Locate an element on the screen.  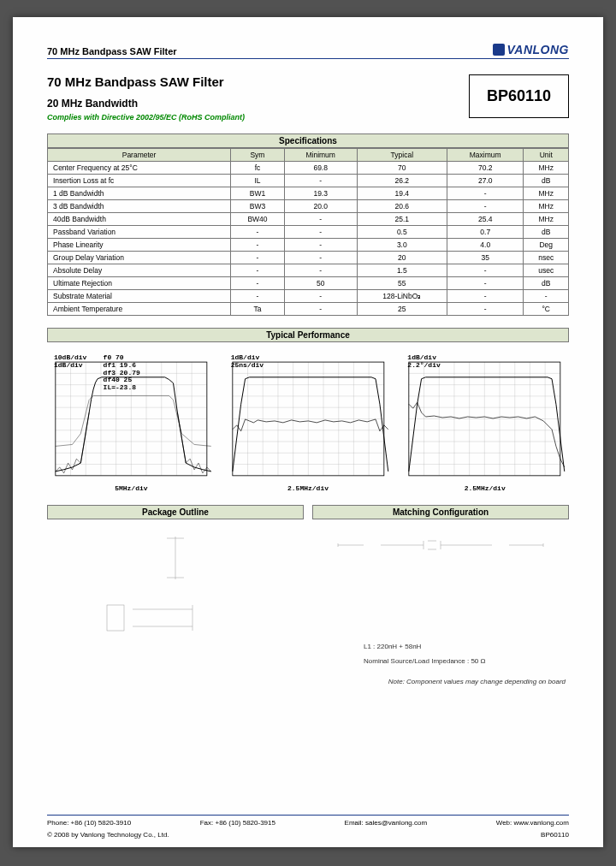
value-cell: 20.0 is located at coordinates (320, 207).